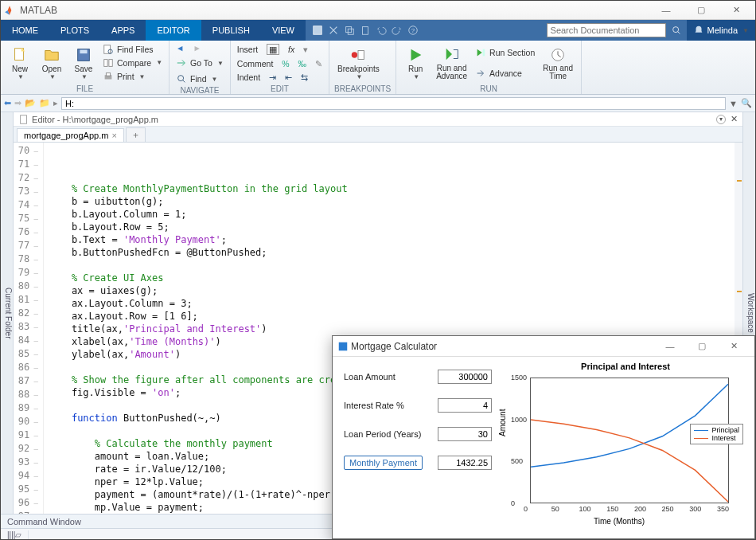  Describe the element at coordinates (746, 30) in the screenshot. I see `chevron-down-icon: ▼` at that location.